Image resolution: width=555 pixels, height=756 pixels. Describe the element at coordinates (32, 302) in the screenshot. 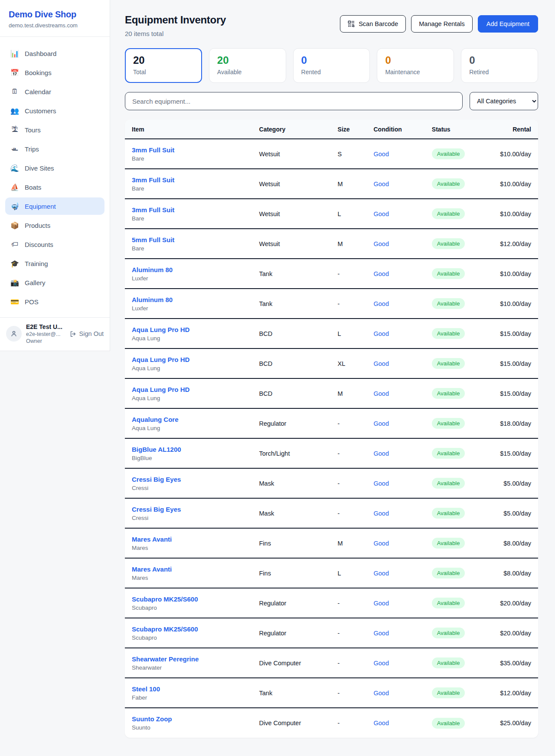

I see `sidebar-item-label: POS` at that location.